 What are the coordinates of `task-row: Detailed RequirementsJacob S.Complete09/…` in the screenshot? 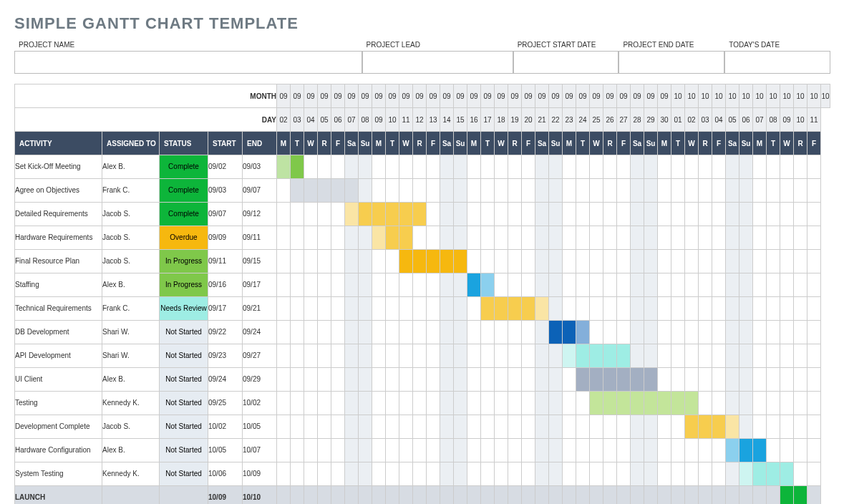 It's located at (422, 215).